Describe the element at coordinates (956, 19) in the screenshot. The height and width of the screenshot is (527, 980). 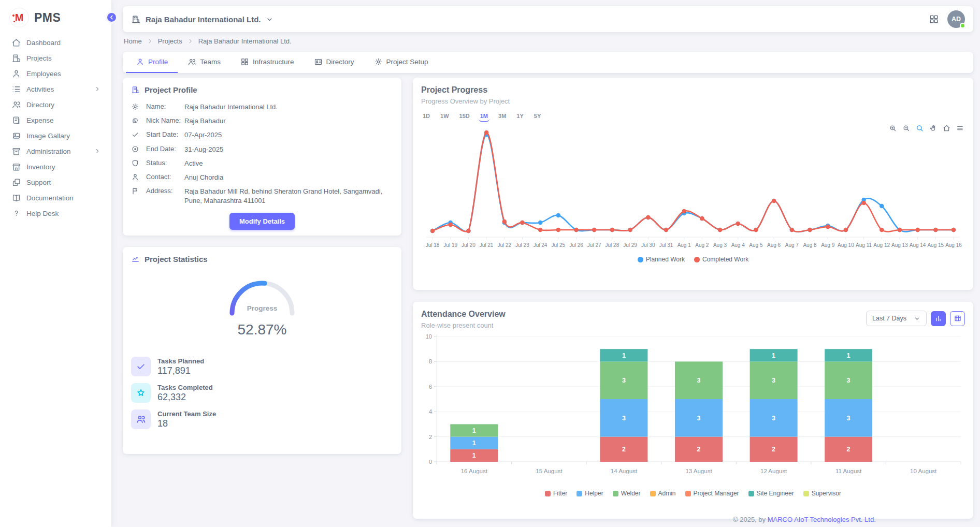
I see `avatar: AD` at that location.